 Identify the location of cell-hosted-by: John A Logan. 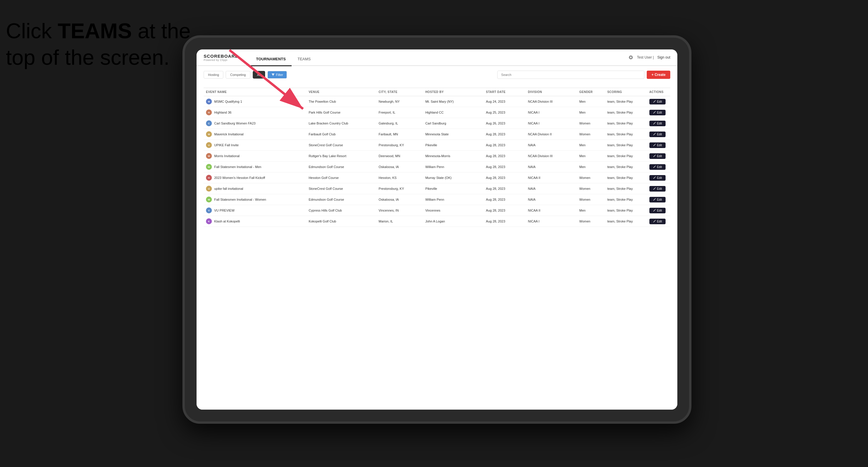
(453, 221).